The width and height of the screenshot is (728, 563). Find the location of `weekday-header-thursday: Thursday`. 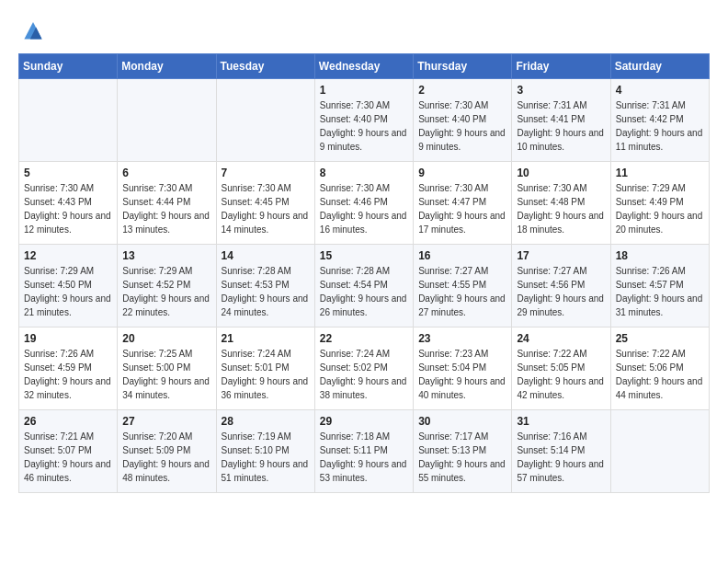

weekday-header-thursday: Thursday is located at coordinates (463, 66).